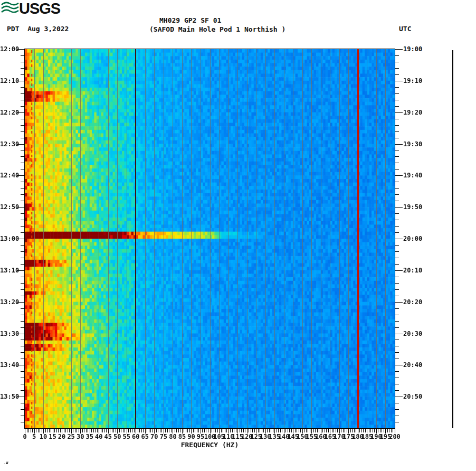  Describe the element at coordinates (10, 8) in the screenshot. I see `usgs-wave-icon` at that location.